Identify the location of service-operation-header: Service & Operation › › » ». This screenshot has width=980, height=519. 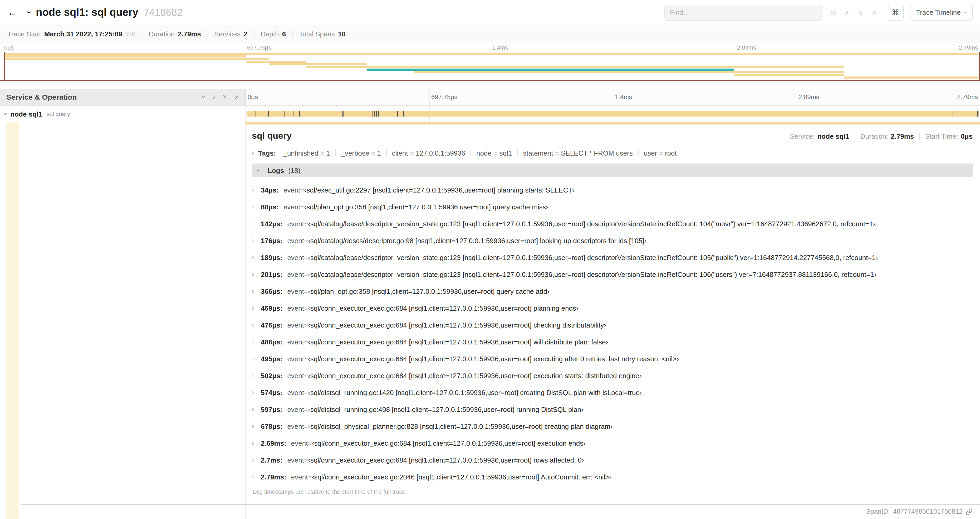
(123, 97).